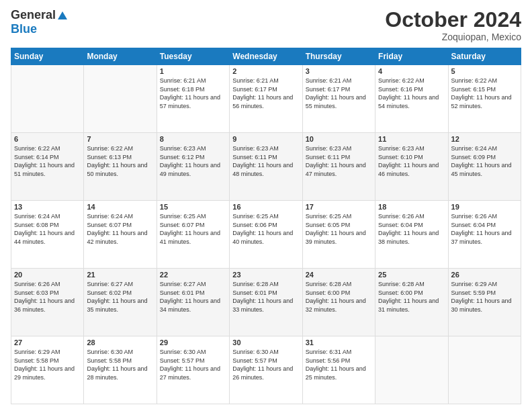 This screenshot has height=411, width=532. Describe the element at coordinates (411, 161) in the screenshot. I see `day-info: Sunrise: 6:23 AMSunset: 6:10 PMDaylight:…` at that location.